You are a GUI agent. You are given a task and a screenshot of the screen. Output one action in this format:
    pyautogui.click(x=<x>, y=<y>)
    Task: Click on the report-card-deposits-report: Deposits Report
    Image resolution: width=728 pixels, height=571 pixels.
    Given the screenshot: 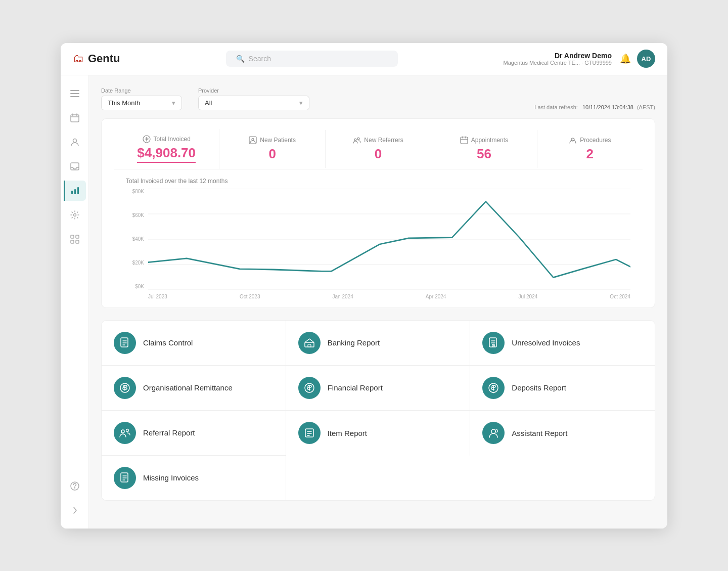 What is the action you would take?
    pyautogui.click(x=562, y=388)
    